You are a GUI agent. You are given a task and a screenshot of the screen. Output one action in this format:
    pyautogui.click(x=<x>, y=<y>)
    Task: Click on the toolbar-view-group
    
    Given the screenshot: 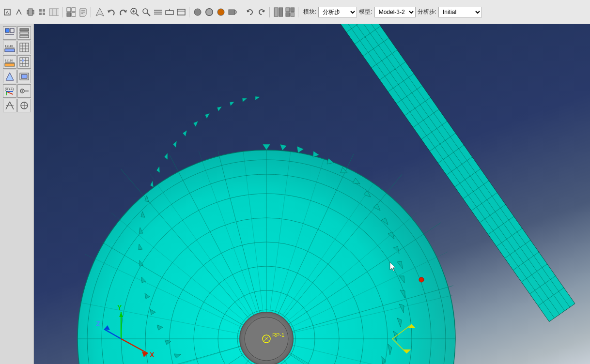 What is the action you would take?
    pyautogui.click(x=217, y=12)
    